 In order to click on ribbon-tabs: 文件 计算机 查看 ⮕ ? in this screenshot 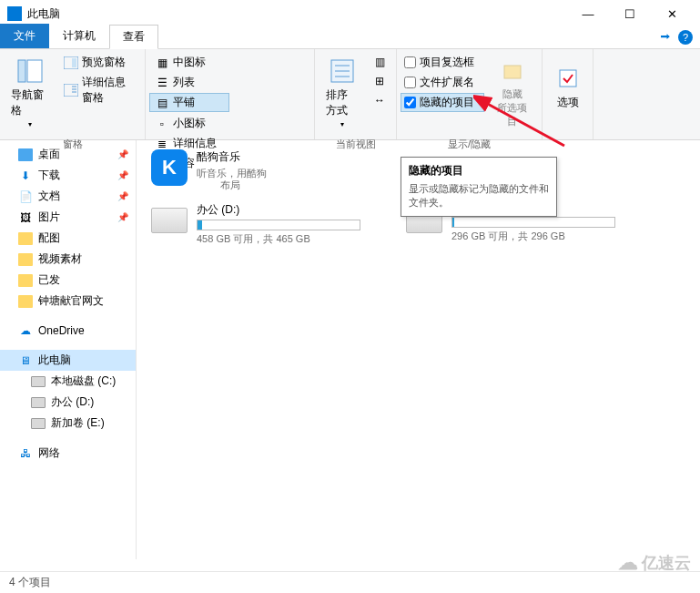, I will do `click(350, 38)`.